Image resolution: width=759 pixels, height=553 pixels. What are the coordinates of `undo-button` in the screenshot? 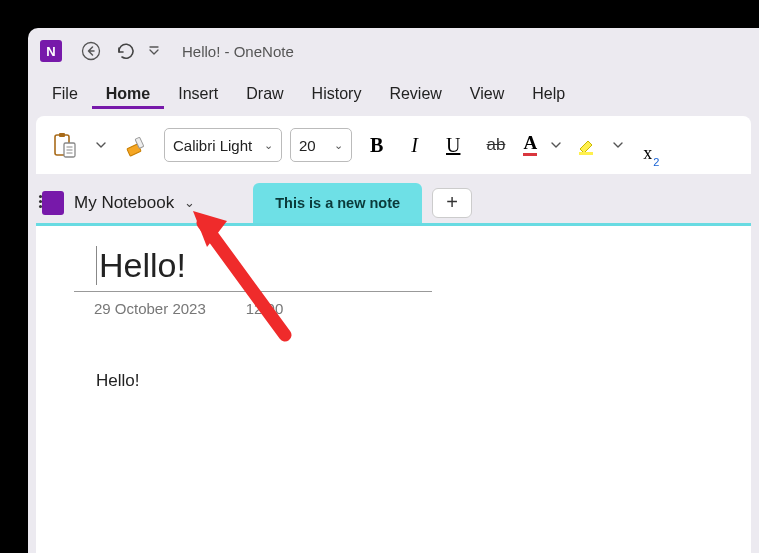 It's located at (125, 51).